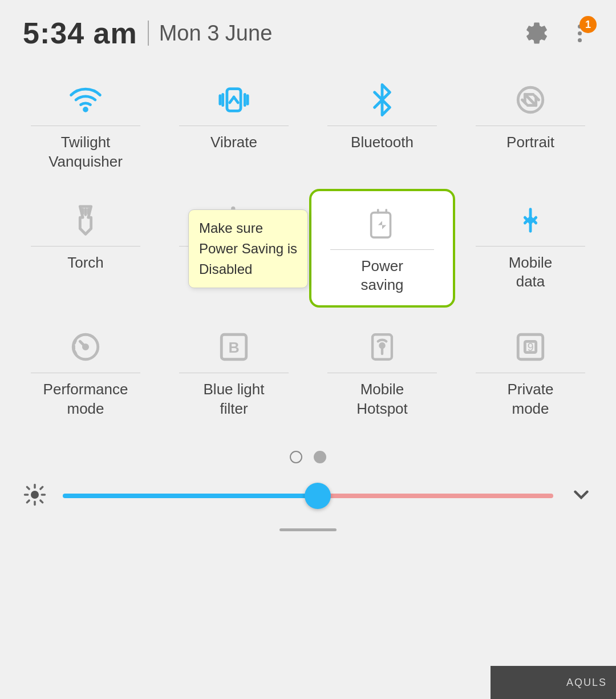 The height and width of the screenshot is (699, 616). Describe the element at coordinates (234, 143) in the screenshot. I see `tile-label-vibrate: Vibrate` at that location.